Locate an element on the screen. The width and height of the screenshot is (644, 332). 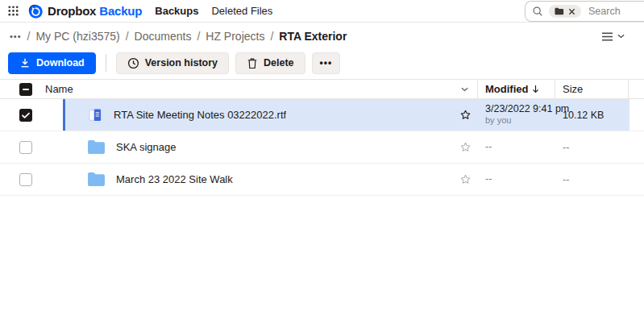
brand-home-link: Dropbox Backup is located at coordinates (85, 11).